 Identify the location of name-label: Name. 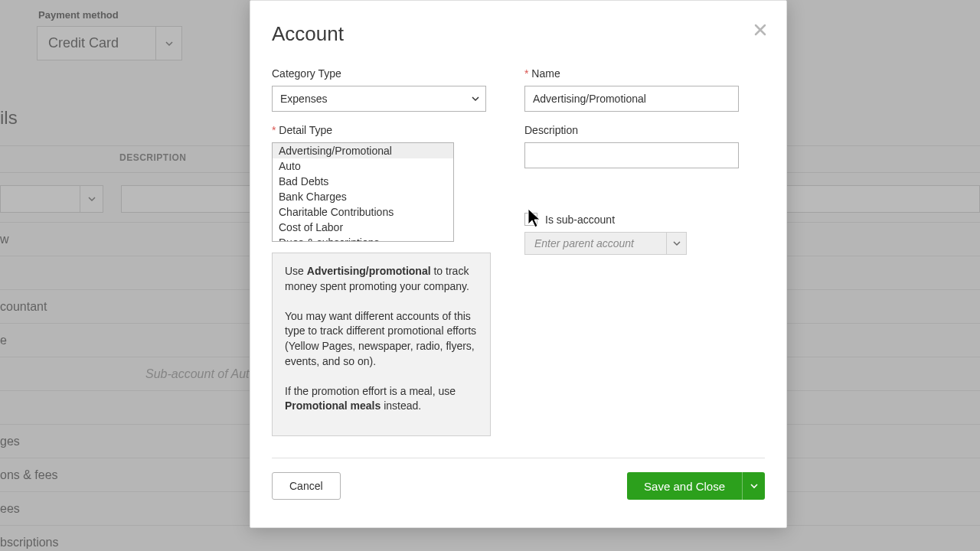
(632, 73).